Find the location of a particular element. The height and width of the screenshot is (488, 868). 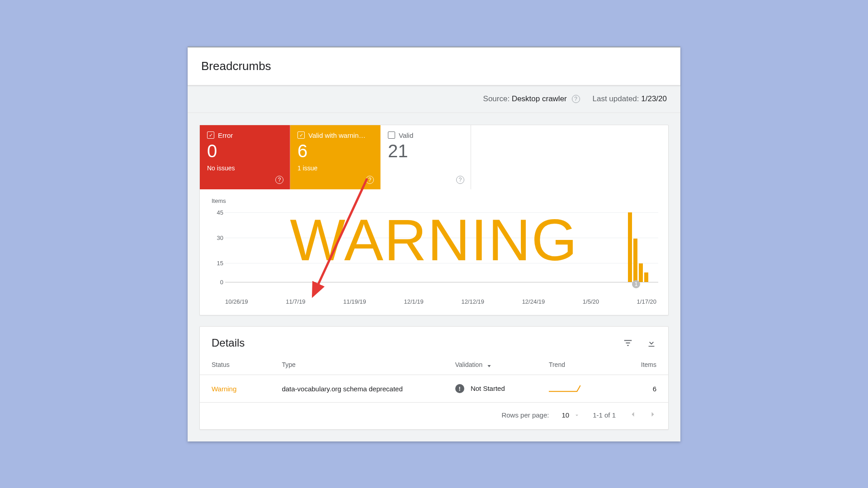

ytick: 15 is located at coordinates (217, 263).